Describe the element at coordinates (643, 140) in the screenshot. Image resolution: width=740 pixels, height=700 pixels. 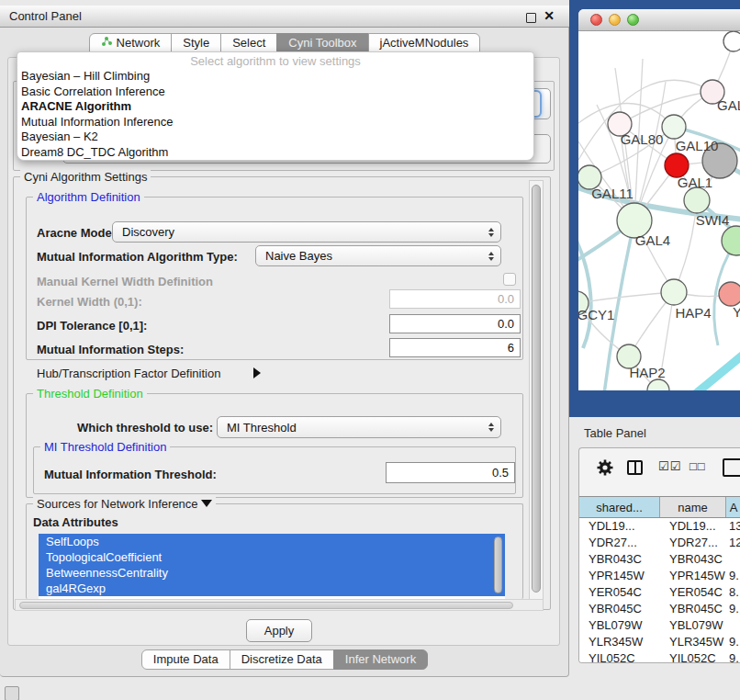
I see `node-label-gal80: GAL80` at that location.